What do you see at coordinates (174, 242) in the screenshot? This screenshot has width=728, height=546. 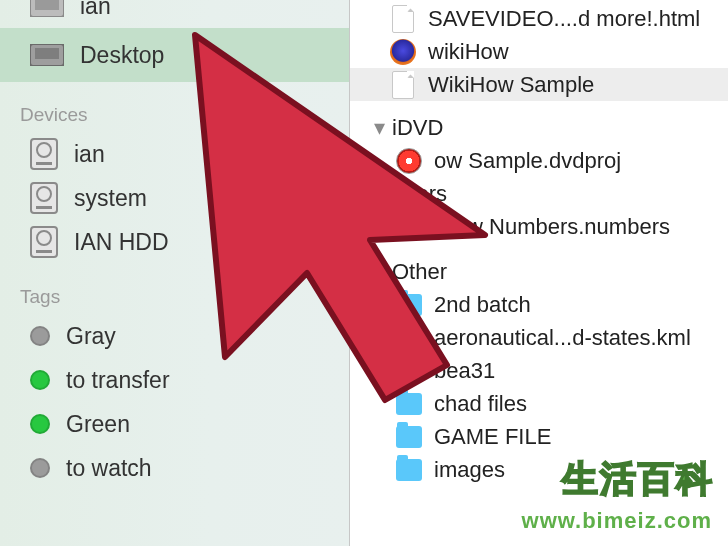 I see `sidebar-item-ian-hdd: IAN HDD` at bounding box center [174, 242].